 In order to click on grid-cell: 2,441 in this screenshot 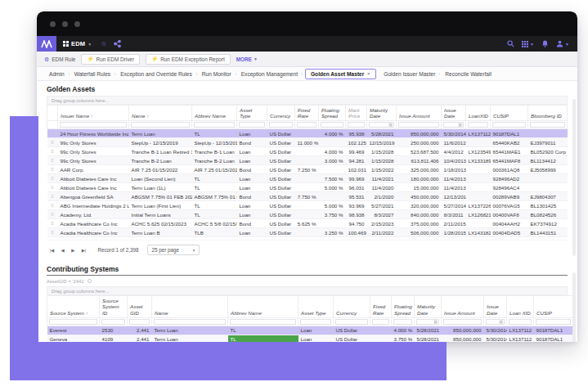, I will do `click(140, 339)`.